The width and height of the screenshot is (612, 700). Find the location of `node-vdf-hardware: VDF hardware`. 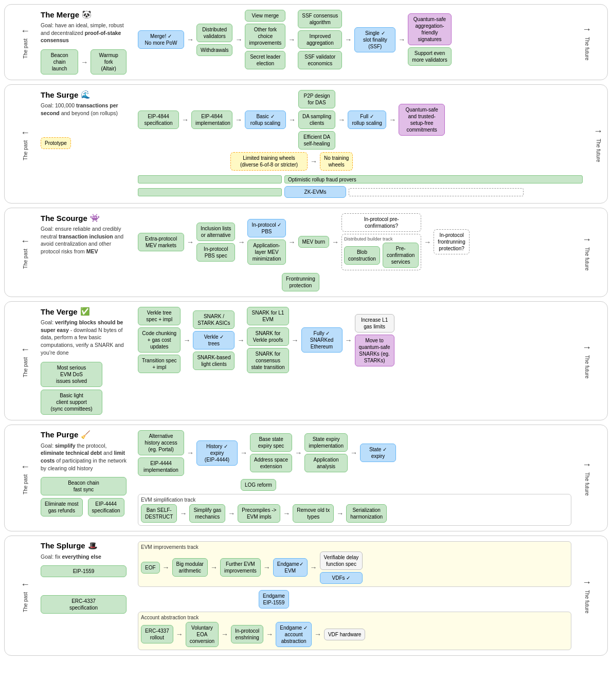

node-vdf-hardware: VDF hardware is located at coordinates (345, 634).